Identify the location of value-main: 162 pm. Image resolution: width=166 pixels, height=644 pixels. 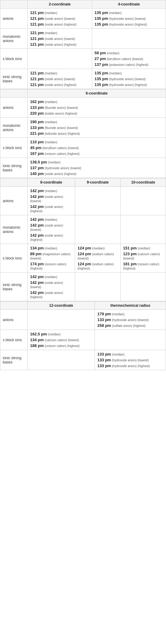
(37, 102).